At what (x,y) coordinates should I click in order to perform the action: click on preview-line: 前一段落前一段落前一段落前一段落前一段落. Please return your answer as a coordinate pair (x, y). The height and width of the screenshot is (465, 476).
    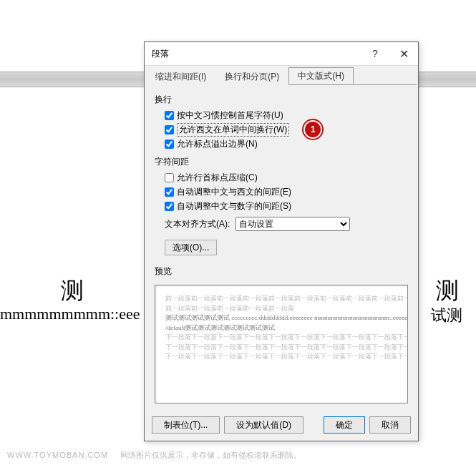
    Looking at the image, I should click on (281, 309).